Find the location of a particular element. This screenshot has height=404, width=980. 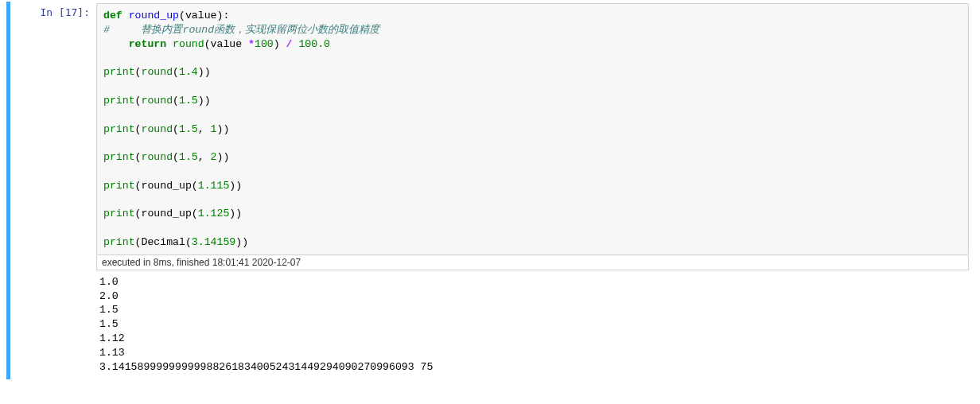

num: 100.0 is located at coordinates (314, 45).